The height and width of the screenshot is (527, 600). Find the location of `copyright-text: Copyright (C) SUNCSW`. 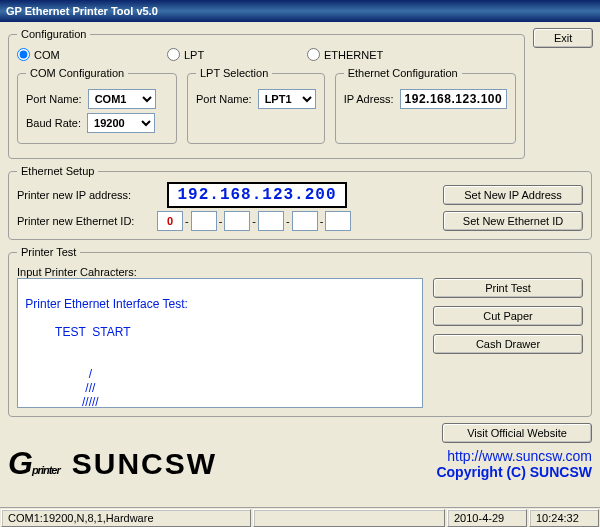

copyright-text: Copyright (C) SUNCSW is located at coordinates (514, 472).